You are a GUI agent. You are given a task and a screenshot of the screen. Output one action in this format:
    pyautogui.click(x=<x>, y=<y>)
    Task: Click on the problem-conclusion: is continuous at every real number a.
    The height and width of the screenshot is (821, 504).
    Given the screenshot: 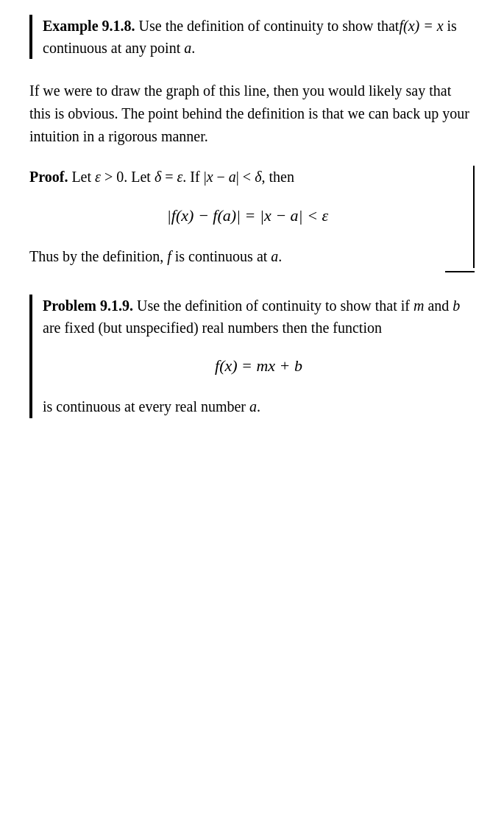 What is the action you would take?
    pyautogui.click(x=259, y=406)
    